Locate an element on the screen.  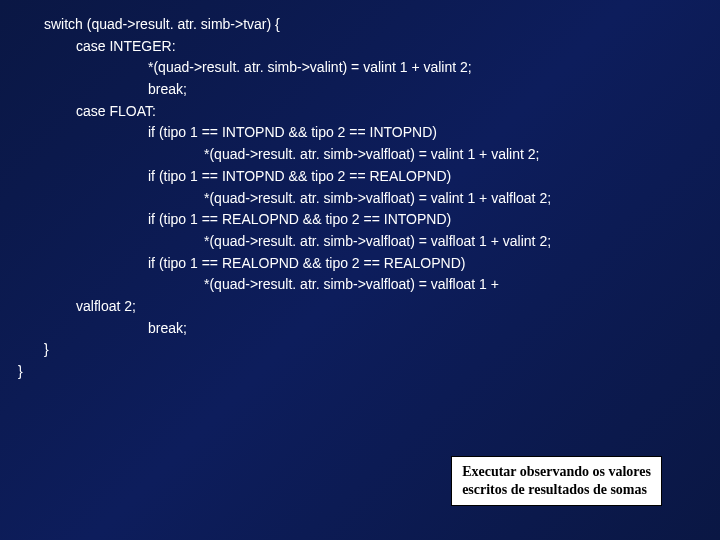
code-line-assign-4b: valfloat 2; is located at coordinates (360, 307).